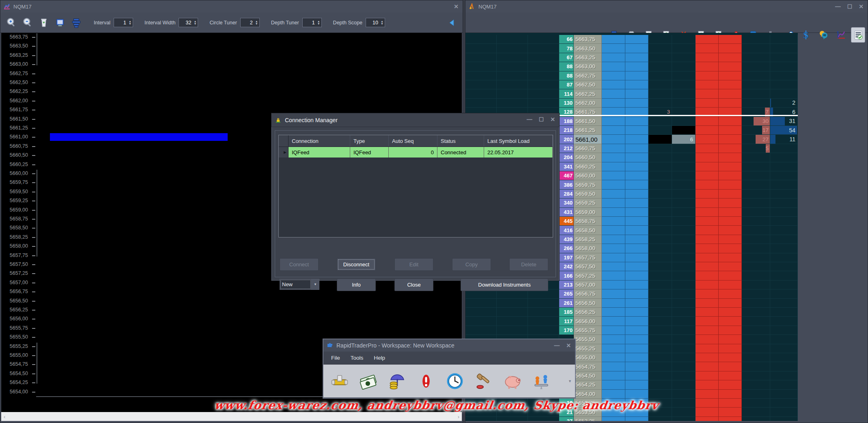 This screenshot has height=423, width=868. What do you see at coordinates (139, 137) in the screenshot?
I see `volume-highlight-bar` at bounding box center [139, 137].